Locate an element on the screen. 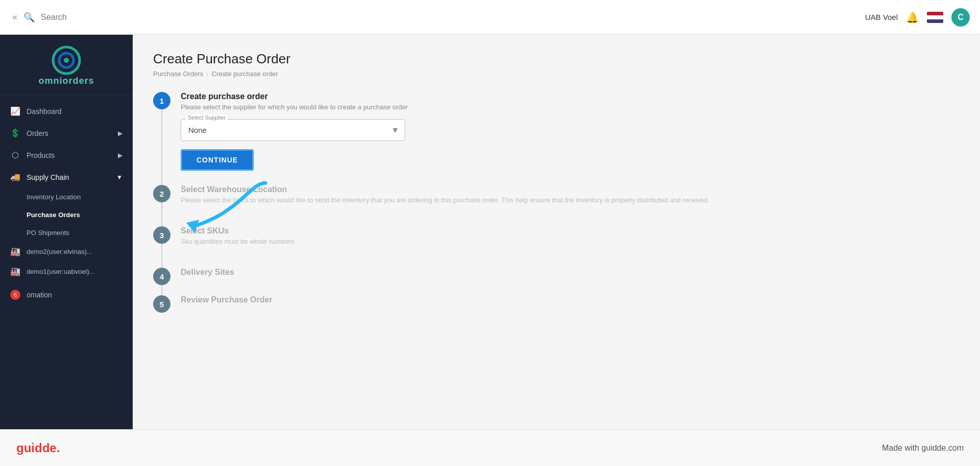  topbar: « 🔍 UAB Voel 🔔 C is located at coordinates (490, 17).